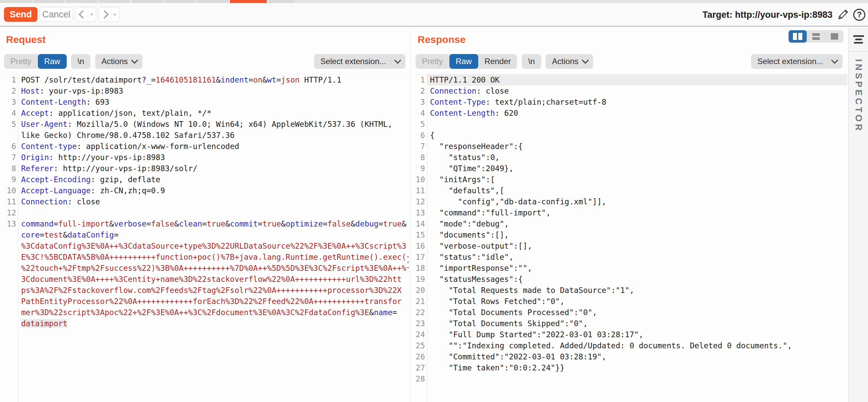  I want to click on prev-message-button: ▾, so click(86, 15).